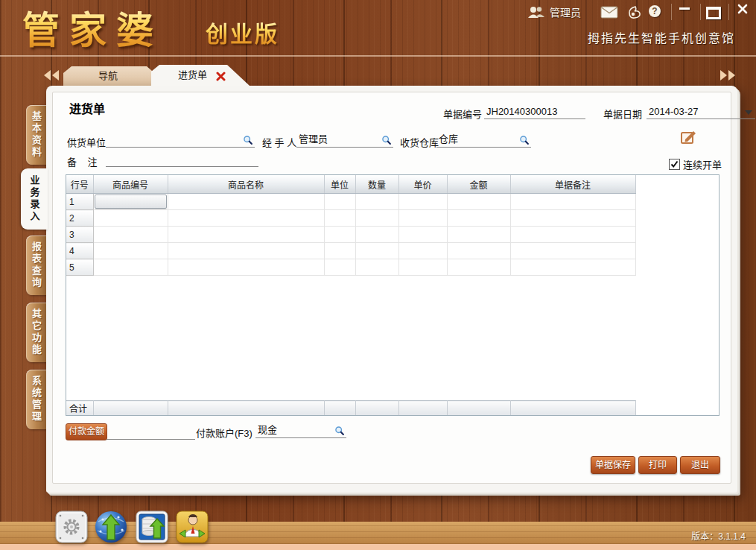 This screenshot has height=550, width=756. Describe the element at coordinates (36, 135) in the screenshot. I see `sidebar-tab-basic-data: 基本资料` at that location.